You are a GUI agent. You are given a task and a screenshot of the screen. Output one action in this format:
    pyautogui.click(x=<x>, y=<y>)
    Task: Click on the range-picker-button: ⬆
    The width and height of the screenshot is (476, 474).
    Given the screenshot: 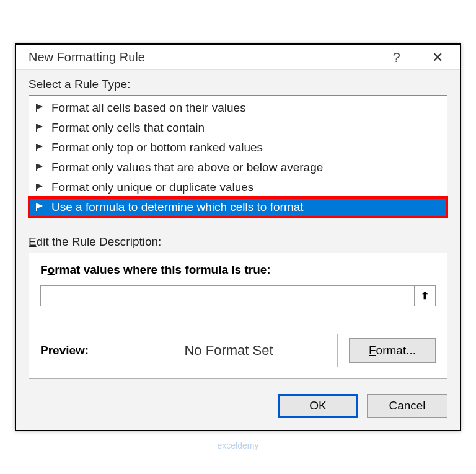 What is the action you would take?
    pyautogui.click(x=425, y=296)
    